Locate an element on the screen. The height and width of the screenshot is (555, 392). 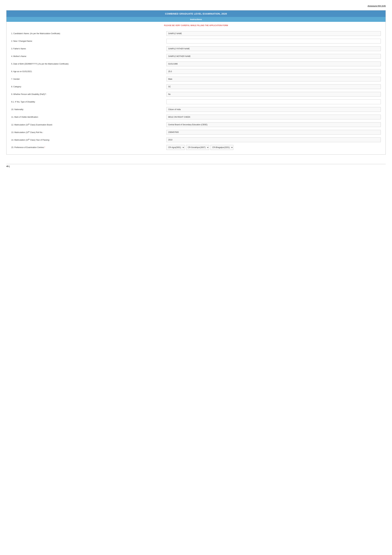
sub-header: Instructions is located at coordinates (196, 19).